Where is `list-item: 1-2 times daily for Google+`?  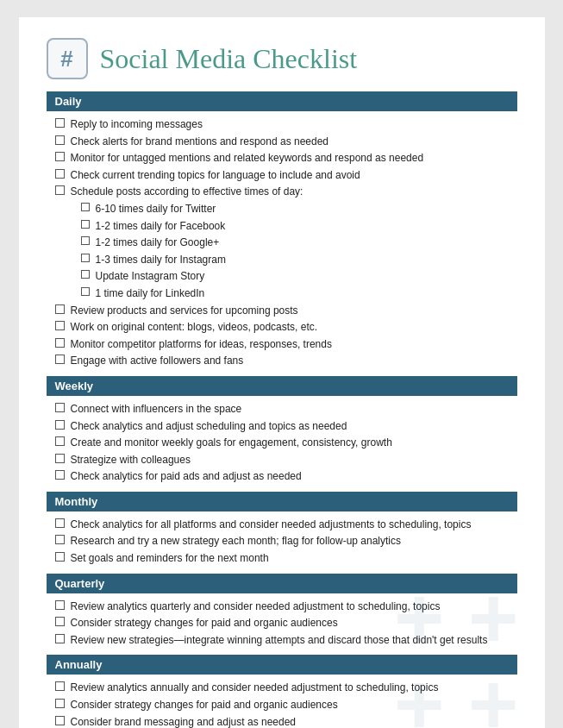
list-item: 1-2 times daily for Google+ is located at coordinates (299, 243).